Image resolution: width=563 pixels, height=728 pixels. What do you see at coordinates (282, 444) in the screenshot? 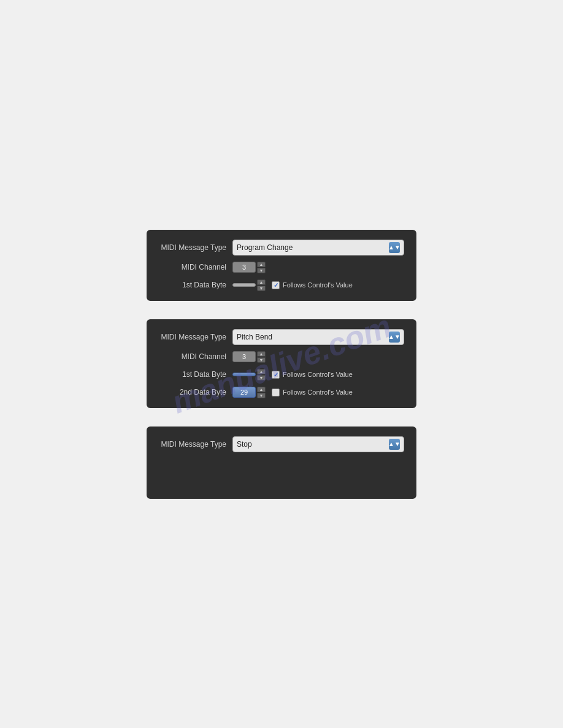
I see `row-midi-message-type-3: MIDI Message Type Stop ▲▼` at bounding box center [282, 444].